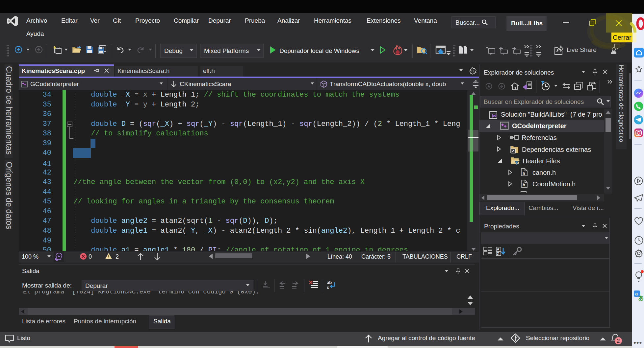 The height and width of the screenshot is (348, 644). Describe the element at coordinates (498, 249) in the screenshot. I see `svg-text: A` at that location.